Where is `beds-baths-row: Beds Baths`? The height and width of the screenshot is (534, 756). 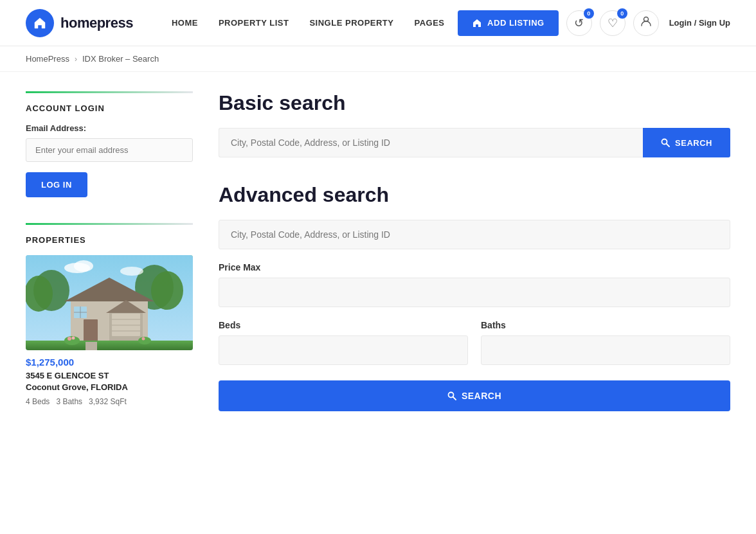 beds-baths-row: Beds Baths is located at coordinates (474, 349).